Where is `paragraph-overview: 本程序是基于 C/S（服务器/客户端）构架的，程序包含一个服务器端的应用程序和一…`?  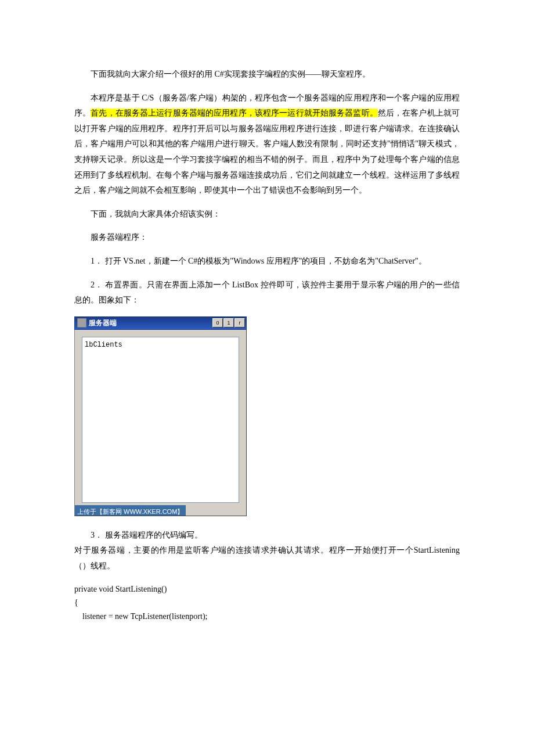 paragraph-overview: 本程序是基于 C/S（服务器/客户端）构架的，程序包含一个服务器端的应用程序和一… is located at coordinates (267, 145).